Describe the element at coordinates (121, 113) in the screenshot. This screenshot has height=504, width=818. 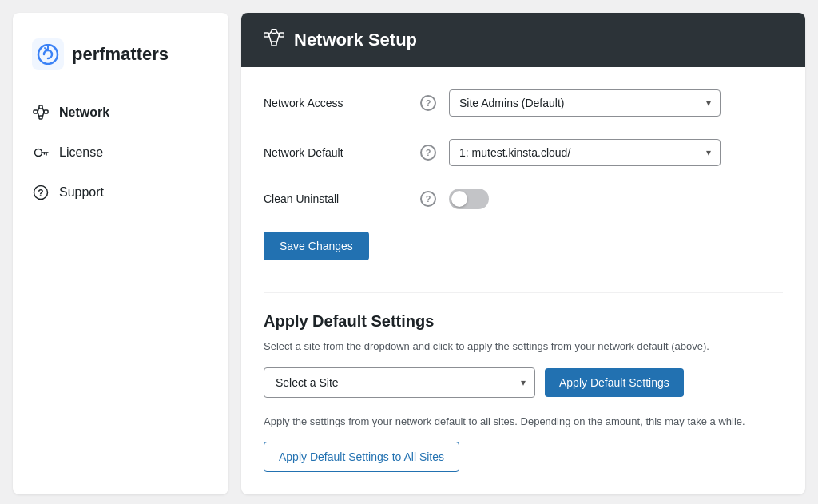
I see `sidebar-item-network: Network` at that location.